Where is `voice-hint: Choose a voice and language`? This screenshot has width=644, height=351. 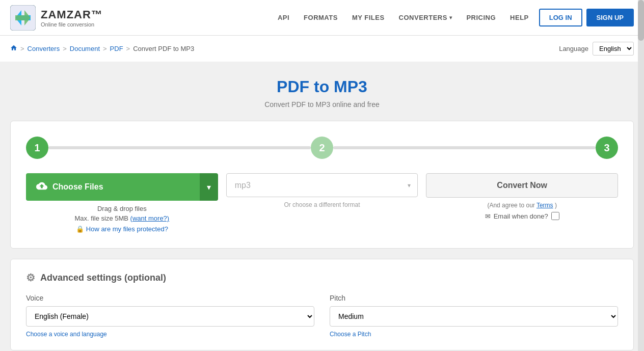
voice-hint: Choose a voice and language is located at coordinates (170, 334).